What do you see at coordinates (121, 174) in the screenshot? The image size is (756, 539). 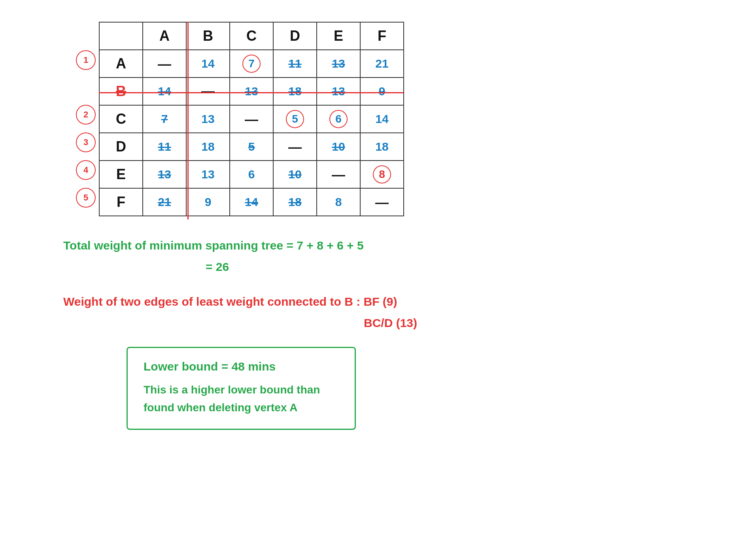 I see `row-label-e: E` at bounding box center [121, 174].